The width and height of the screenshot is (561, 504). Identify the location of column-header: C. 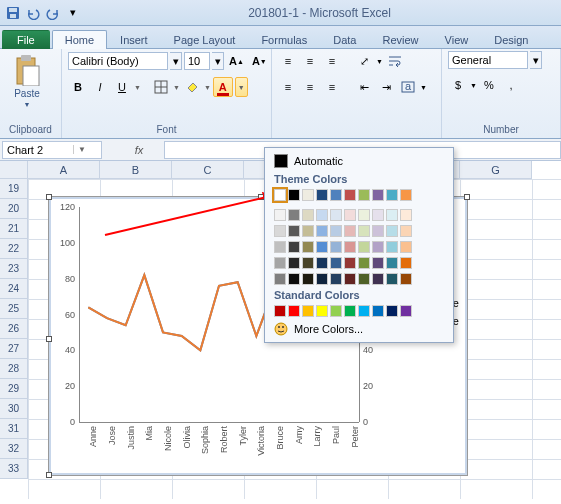
(208, 170).